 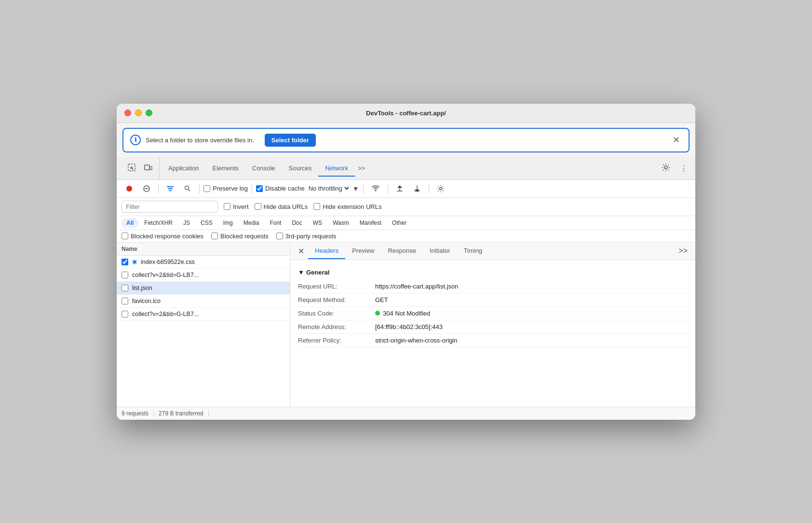 I want to click on filter-input, so click(x=170, y=206).